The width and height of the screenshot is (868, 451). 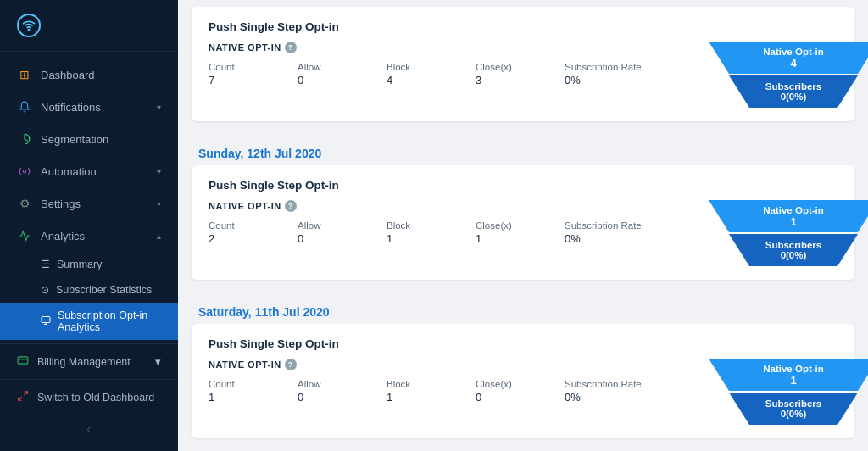 I want to click on info-icon-3: ?, so click(x=291, y=365).